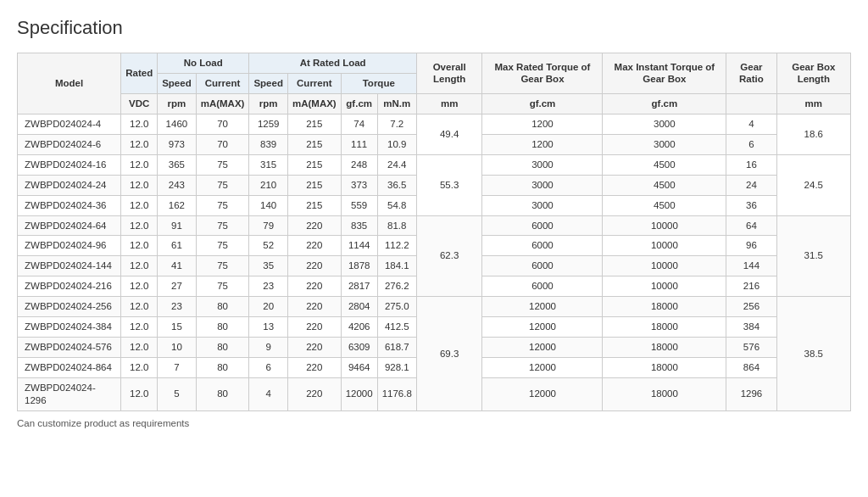 This screenshot has height=497, width=868. Describe the element at coordinates (665, 103) in the screenshot. I see `col-unit-gfcm-inst: gf.cm` at that location.